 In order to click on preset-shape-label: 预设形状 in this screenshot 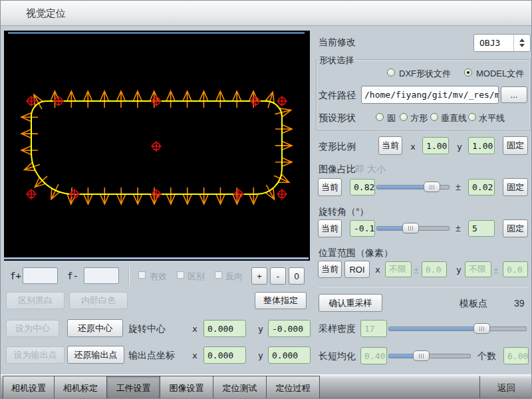, I will do `click(337, 118)`.